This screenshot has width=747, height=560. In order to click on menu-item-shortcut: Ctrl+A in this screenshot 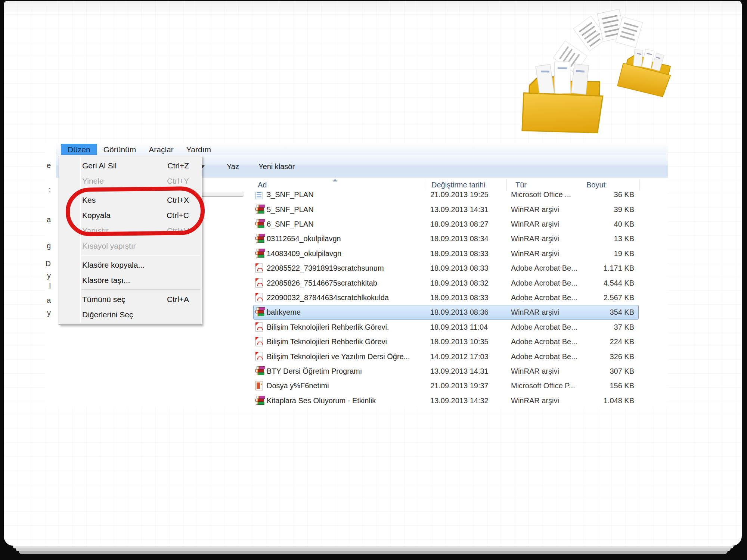, I will do `click(178, 299)`.